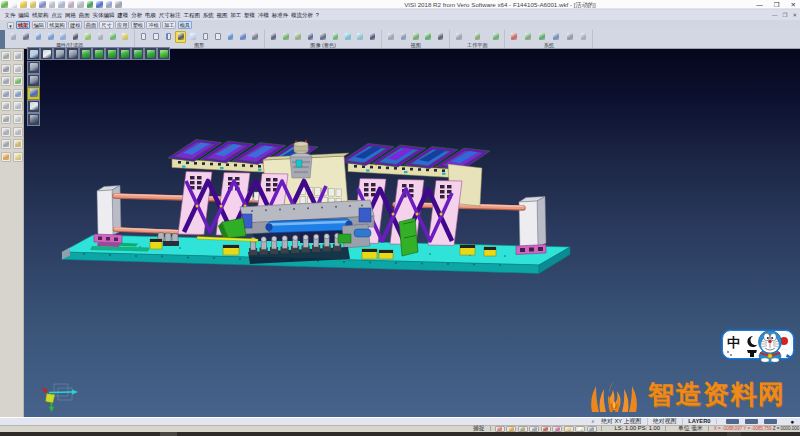 Image resolution: width=800 pixels, height=436 pixels. What do you see at coordinates (110, 4) in the screenshot?
I see `redo-icon` at bounding box center [110, 4].